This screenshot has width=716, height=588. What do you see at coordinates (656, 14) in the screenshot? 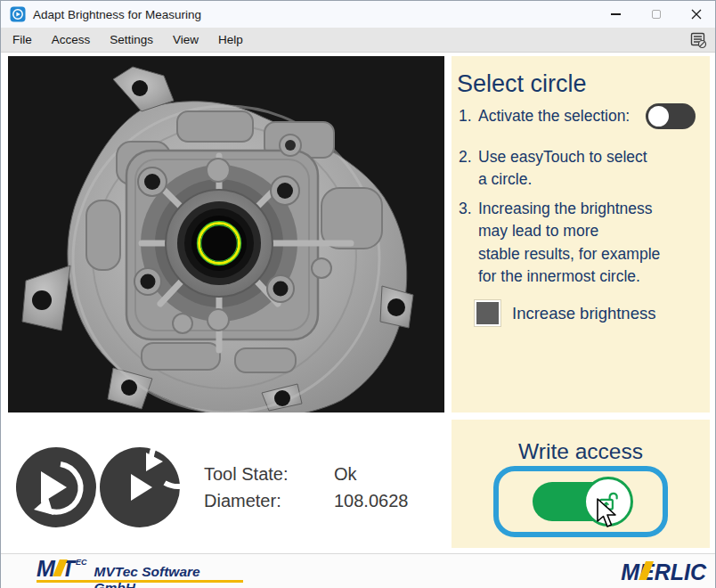
I see `maximize-button` at bounding box center [656, 14].